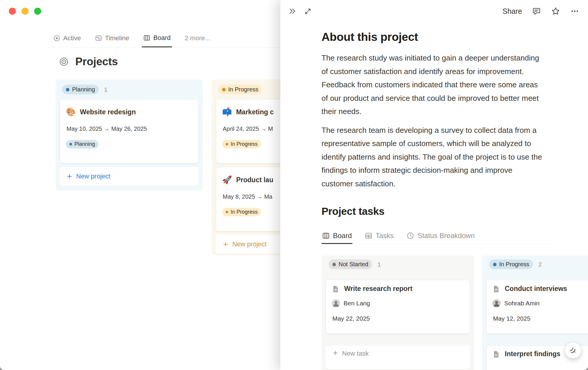 Image resolution: width=588 pixels, height=370 pixels. Describe the element at coordinates (385, 236) in the screenshot. I see `task-view-tab-label: Tasks` at that location.